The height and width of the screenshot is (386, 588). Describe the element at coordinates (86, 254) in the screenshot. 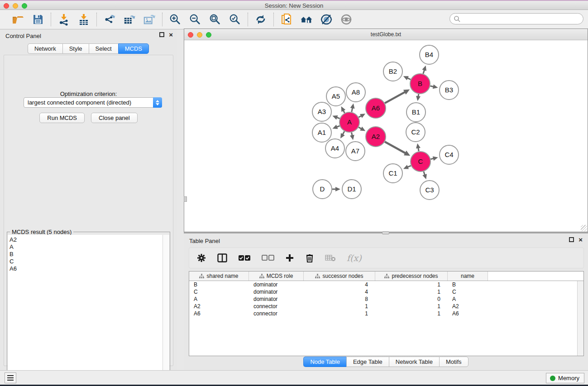

I see `result-item: B` at that location.